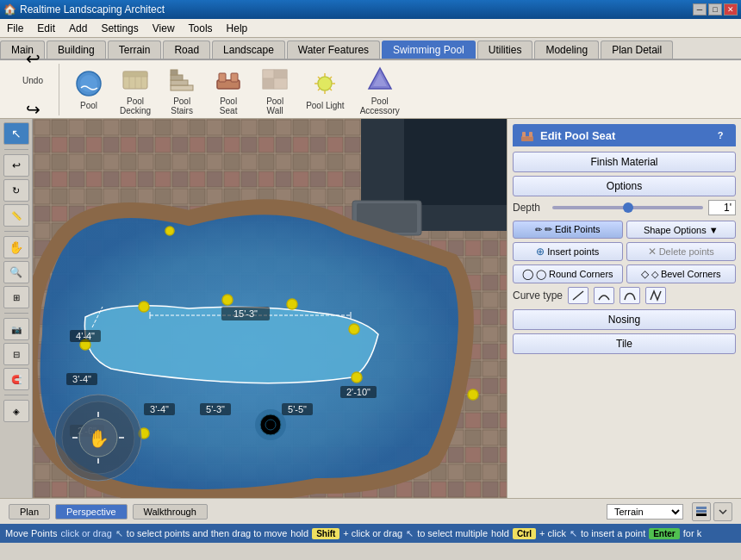  What do you see at coordinates (568, 274) in the screenshot?
I see `round-corners-button: ◯ ◯ Round Corners` at bounding box center [568, 274].